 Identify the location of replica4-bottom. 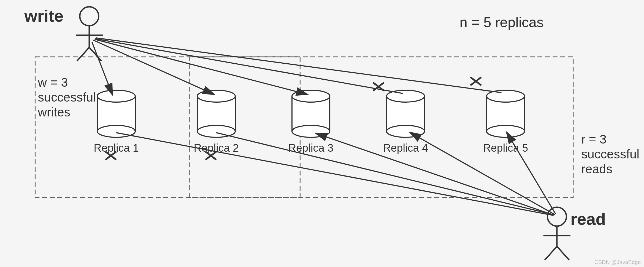
(406, 131).